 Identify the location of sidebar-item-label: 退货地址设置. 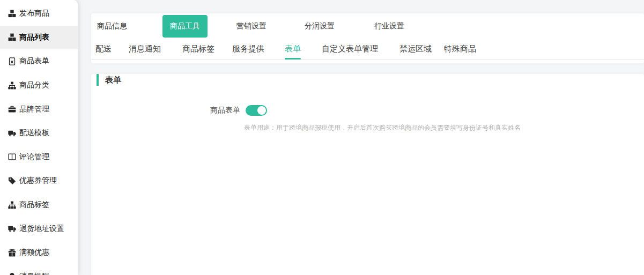
(42, 229).